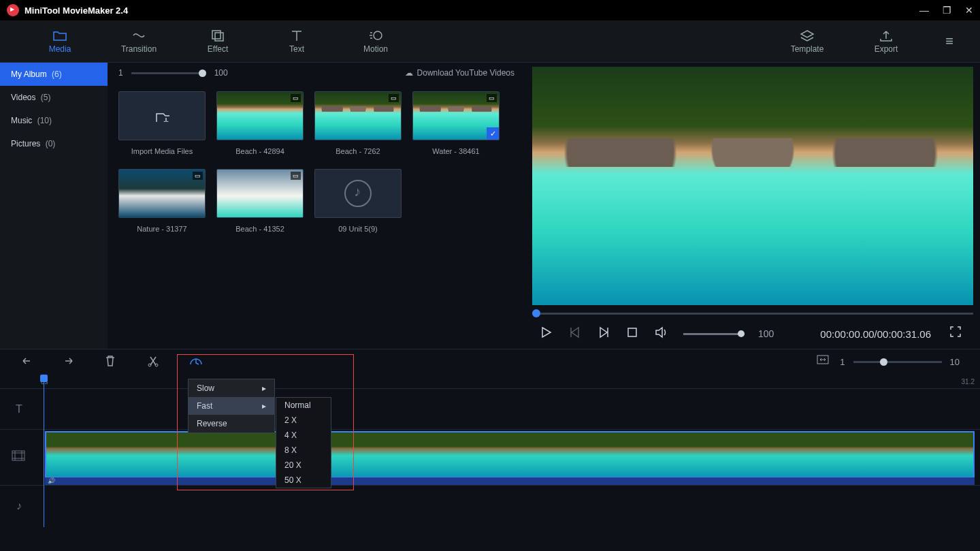 The height and width of the screenshot is (551, 980). Describe the element at coordinates (576, 334) in the screenshot. I see `prev-frame-button` at that location.